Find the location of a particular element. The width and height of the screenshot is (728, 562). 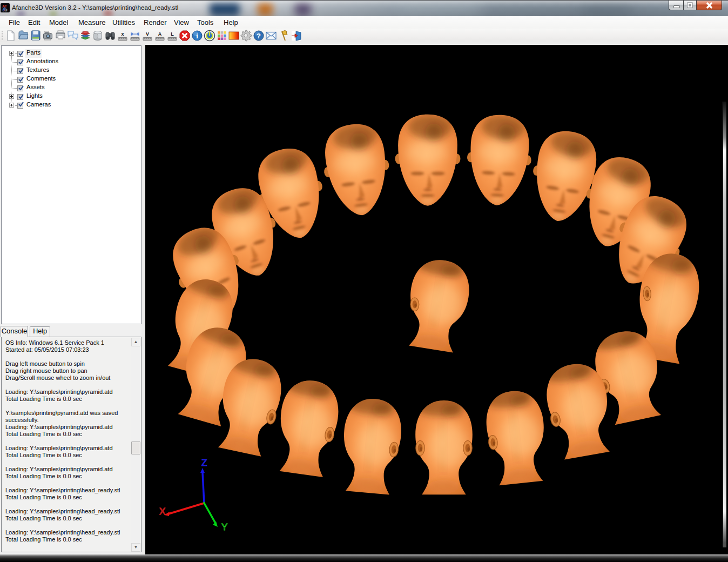

svg-text: Y is located at coordinates (225, 527).